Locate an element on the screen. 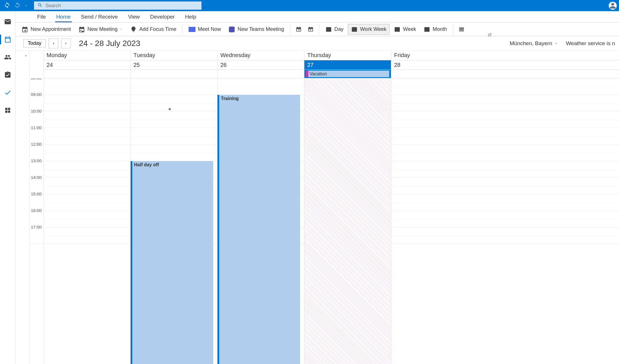  hour-label: 08:00 is located at coordinates (37, 79).